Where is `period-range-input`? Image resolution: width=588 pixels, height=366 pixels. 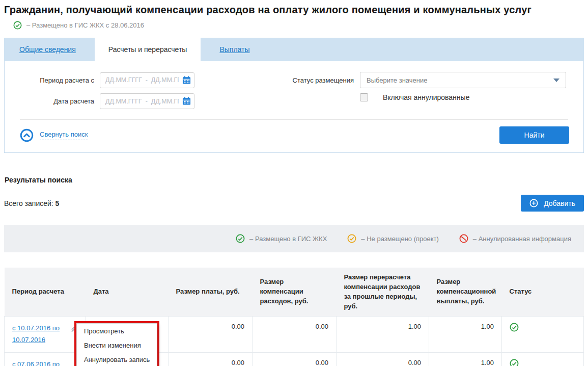 period-range-input is located at coordinates (147, 81).